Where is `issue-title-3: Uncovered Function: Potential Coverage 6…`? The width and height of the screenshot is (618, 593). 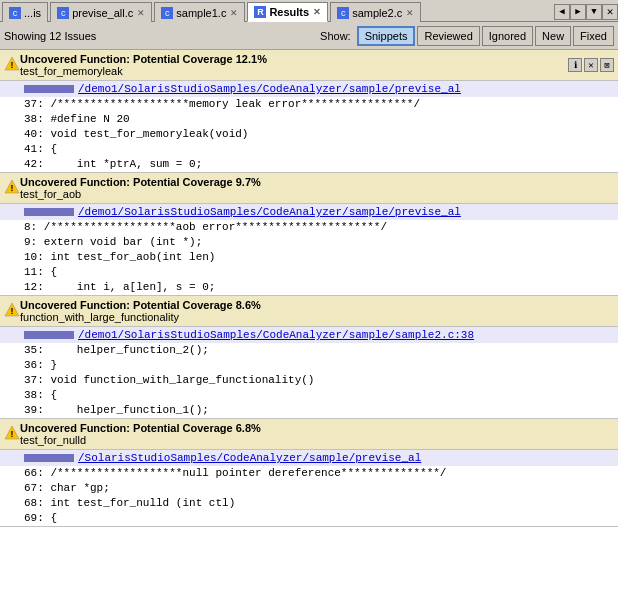
issue-title-3: Uncovered Function: Potential Coverage 6… is located at coordinates (317, 428).